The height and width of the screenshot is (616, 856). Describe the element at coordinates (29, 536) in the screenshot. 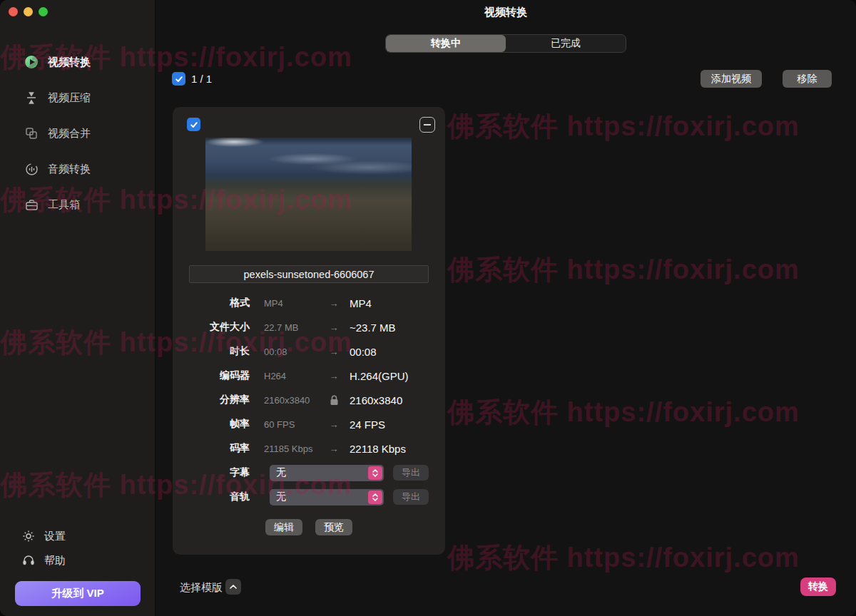

I see `gear-icon` at that location.